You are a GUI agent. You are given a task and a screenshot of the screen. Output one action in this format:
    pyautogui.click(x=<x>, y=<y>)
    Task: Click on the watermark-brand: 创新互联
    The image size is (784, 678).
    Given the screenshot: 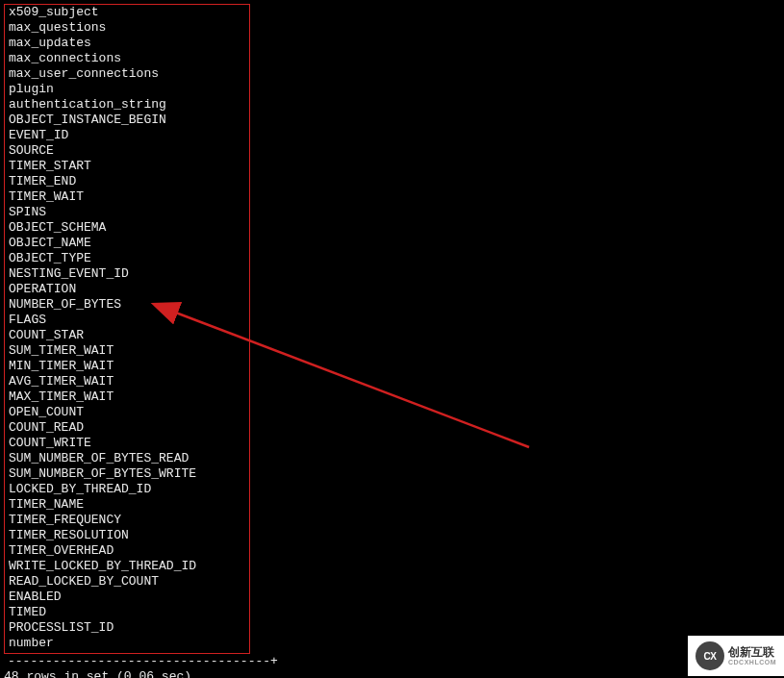 What is the action you would take?
    pyautogui.click(x=752, y=652)
    